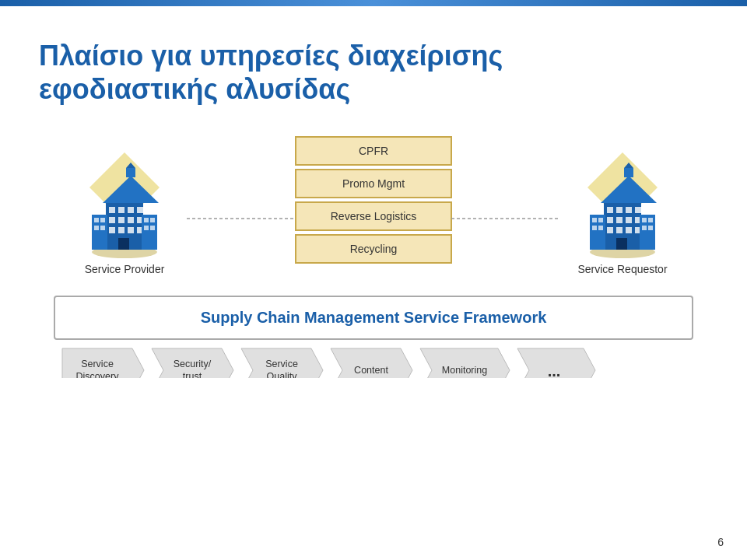 This screenshot has height=560, width=747. What do you see at coordinates (374, 151) in the screenshot?
I see `cpfr-label: CPFR` at bounding box center [374, 151].